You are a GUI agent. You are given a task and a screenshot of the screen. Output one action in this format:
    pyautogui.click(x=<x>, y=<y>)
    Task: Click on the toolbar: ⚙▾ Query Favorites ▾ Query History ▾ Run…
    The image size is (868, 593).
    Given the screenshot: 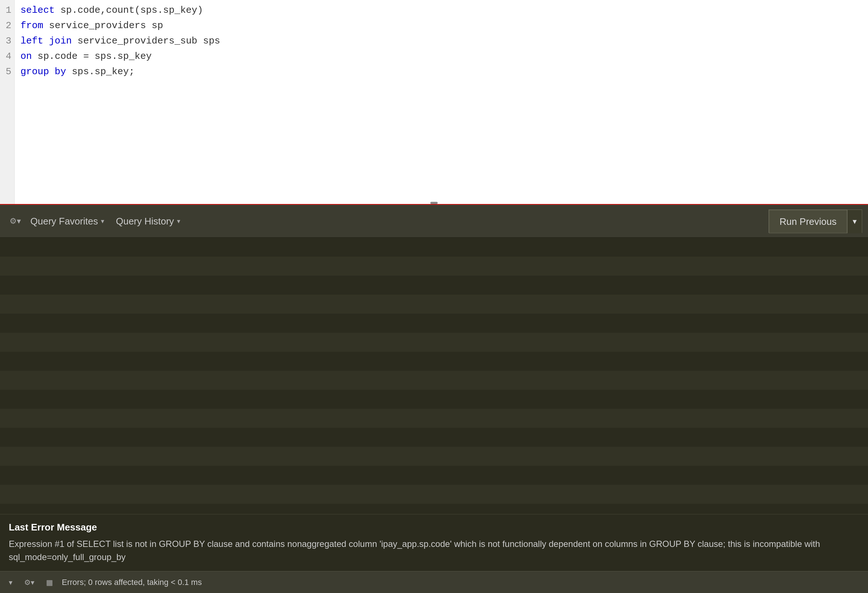 What is the action you would take?
    pyautogui.click(x=434, y=221)
    